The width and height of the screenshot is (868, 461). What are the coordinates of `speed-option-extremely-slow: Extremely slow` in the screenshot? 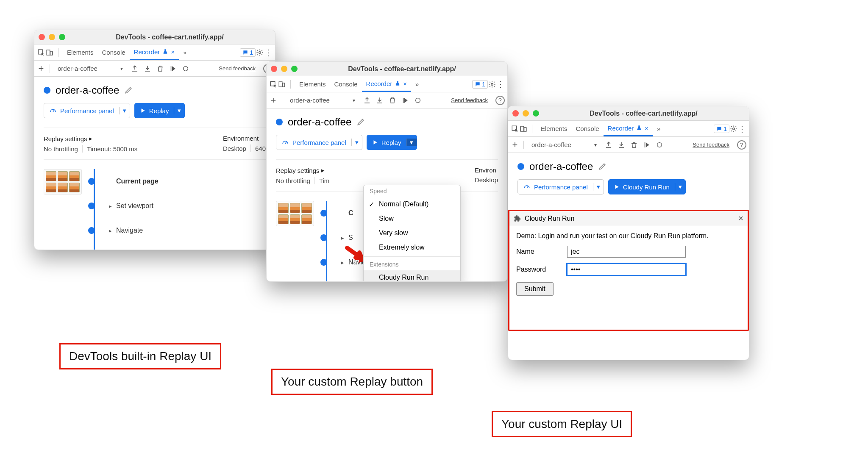 It's located at (412, 247).